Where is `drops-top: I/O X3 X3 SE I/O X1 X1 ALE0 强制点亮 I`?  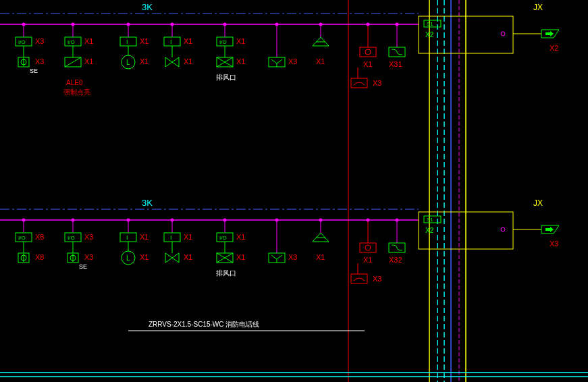
drops-top: I/O X3 X3 SE I/O X1 X1 ALE0 强制点亮 I is located at coordinates (211, 59).